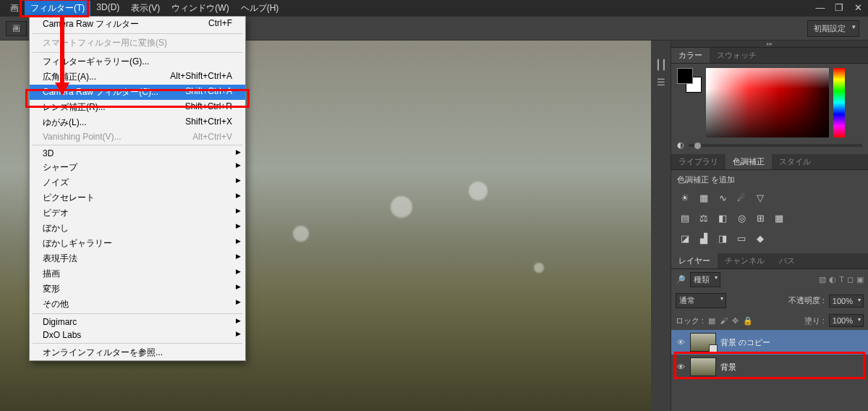 The width and height of the screenshot is (868, 411). What do you see at coordinates (760, 198) in the screenshot?
I see `vibrance-icon: ▽` at bounding box center [760, 198].